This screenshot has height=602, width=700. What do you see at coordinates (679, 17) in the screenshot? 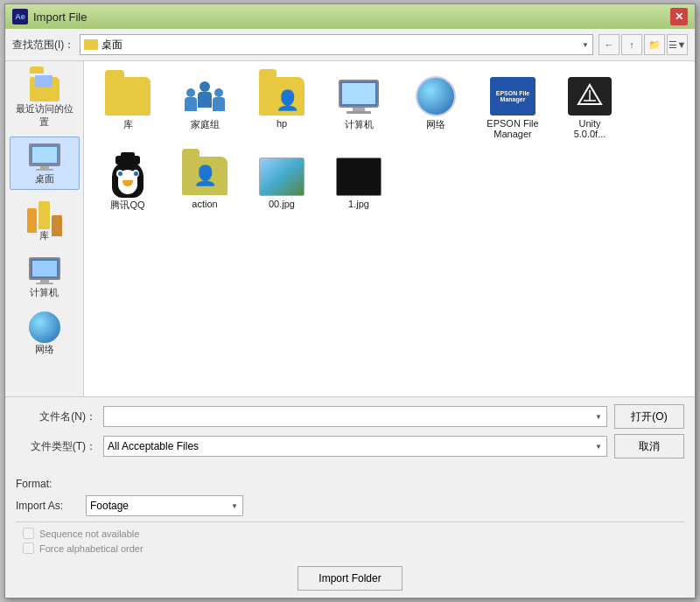
I see `close-button: ✕` at bounding box center [679, 17].